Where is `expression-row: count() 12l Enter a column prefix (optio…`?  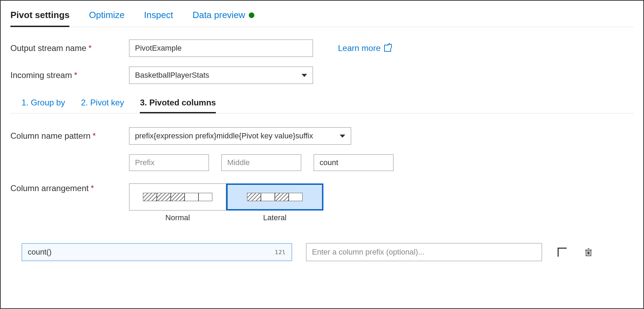 expression-row: count() 12l Enter a column prefix (optio… is located at coordinates (322, 252).